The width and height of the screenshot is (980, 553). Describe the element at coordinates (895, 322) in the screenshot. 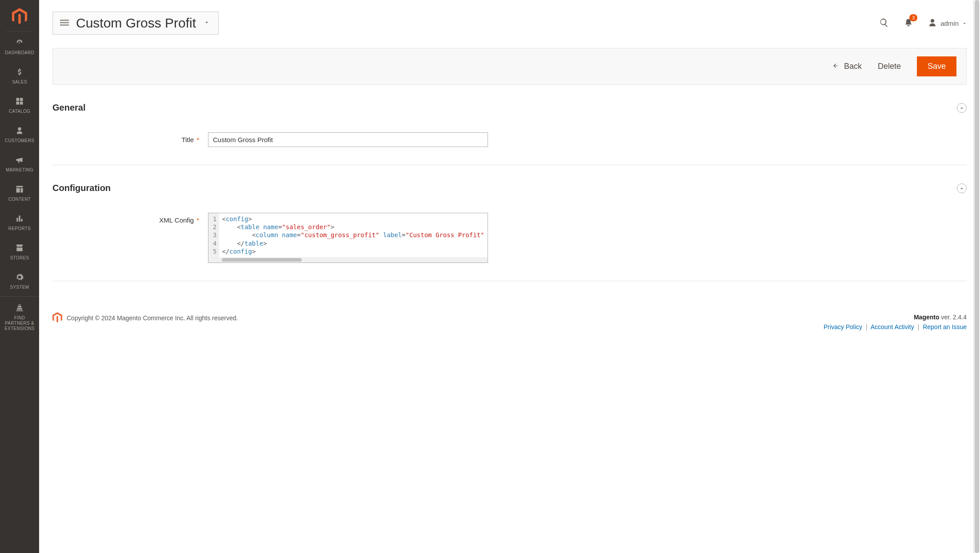

I see `footer-right: Magento ver. 2.4.4 Privacy Policy | Acco…` at that location.